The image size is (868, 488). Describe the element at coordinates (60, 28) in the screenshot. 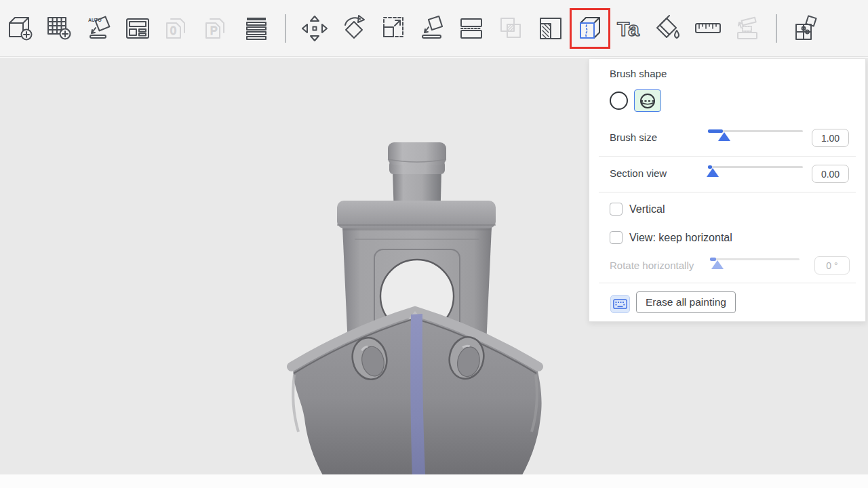

I see `add-plate-button` at that location.